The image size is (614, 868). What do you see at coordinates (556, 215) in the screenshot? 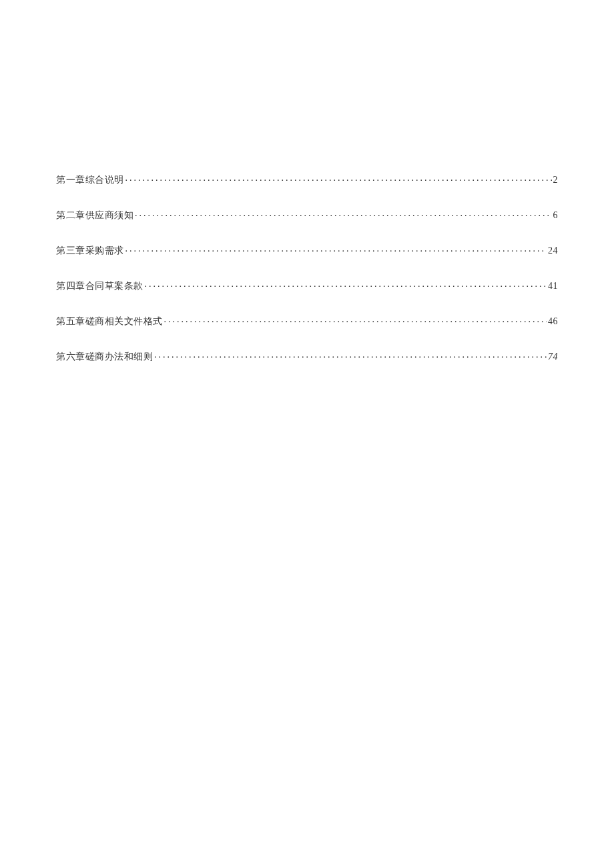
I see `toc-page-number: 6` at bounding box center [556, 215].